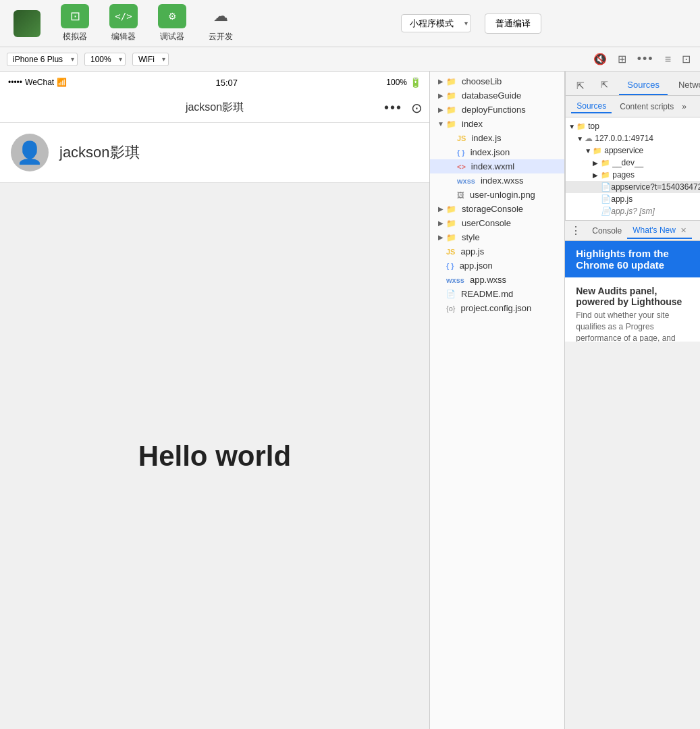 The width and height of the screenshot is (700, 729). What do you see at coordinates (497, 294) in the screenshot?
I see `file-tree-item-readme: 📄README.md` at bounding box center [497, 294].